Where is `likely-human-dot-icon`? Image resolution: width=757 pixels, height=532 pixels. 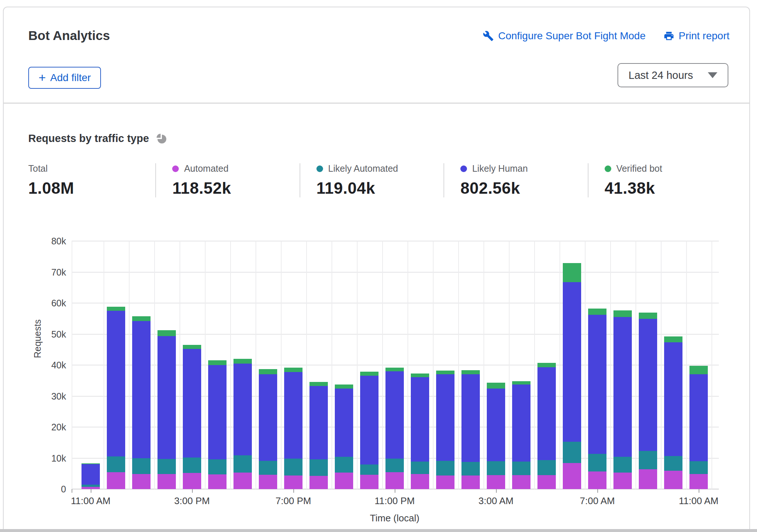
likely-human-dot-icon is located at coordinates (464, 169).